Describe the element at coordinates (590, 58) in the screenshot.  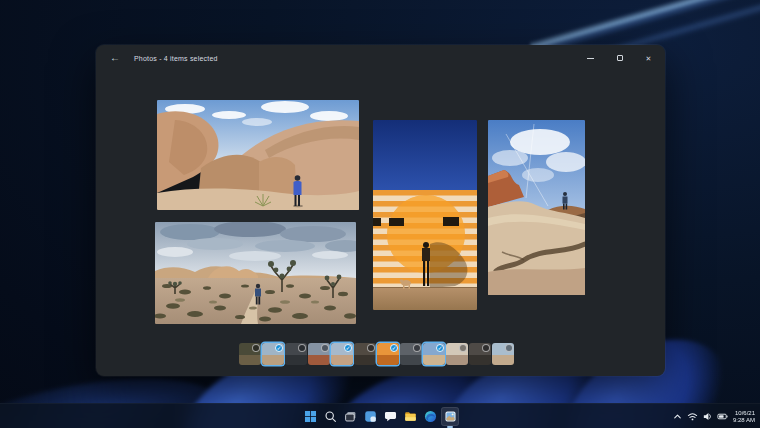
I see `minimize-button` at that location.